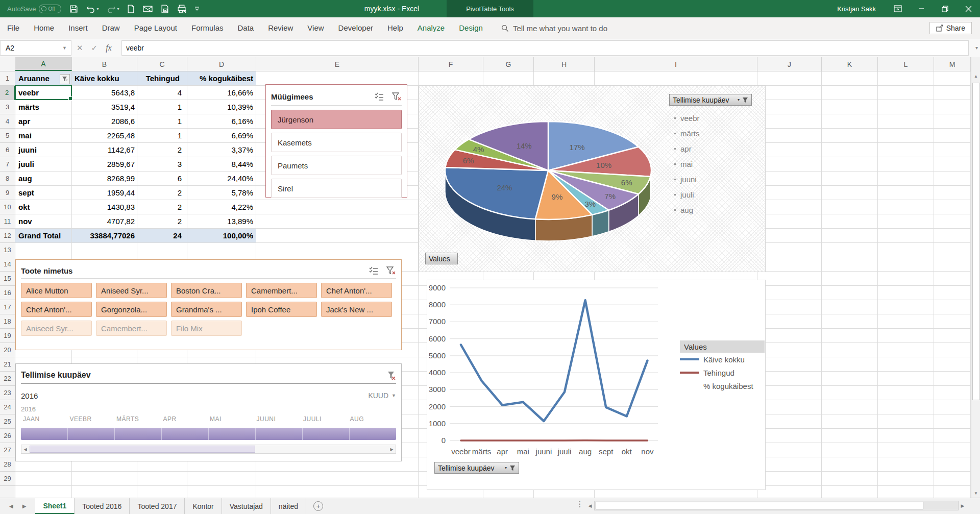  I want to click on ribbon-tab-insert: Insert, so click(78, 28).